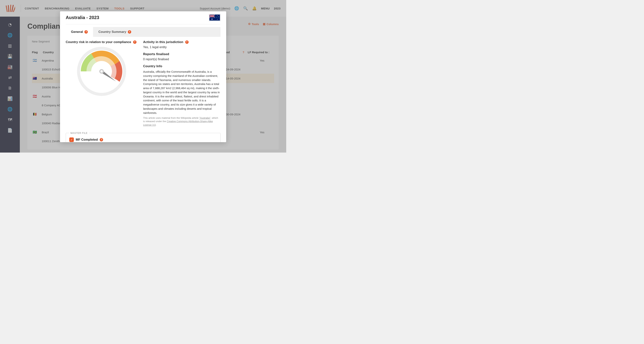 The height and width of the screenshot is (344, 644). I want to click on master-file-fieldset: MASTER FILE ✓ MF Completed ? Check the b…, so click(143, 137).